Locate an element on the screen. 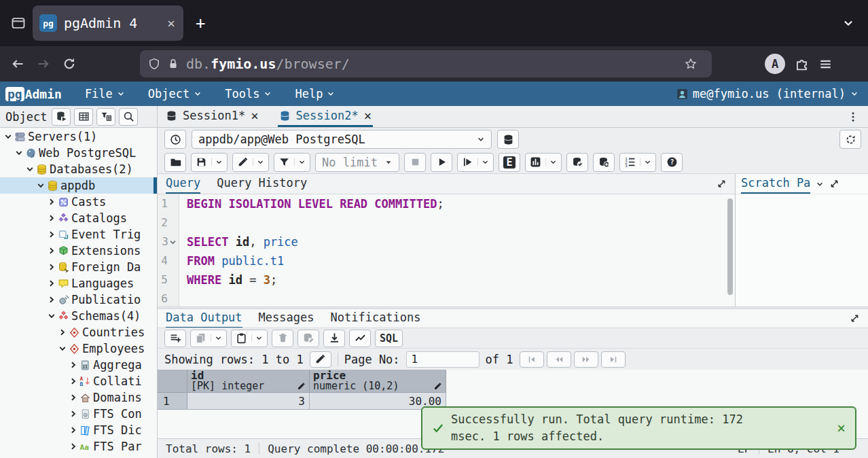  tree-item-aggrega: Aggrega is located at coordinates (79, 365).